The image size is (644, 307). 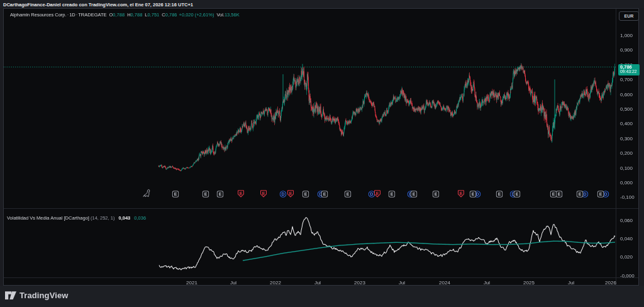 What do you see at coordinates (445, 283) in the screenshot?
I see `time-axis-label: 2024` at bounding box center [445, 283].